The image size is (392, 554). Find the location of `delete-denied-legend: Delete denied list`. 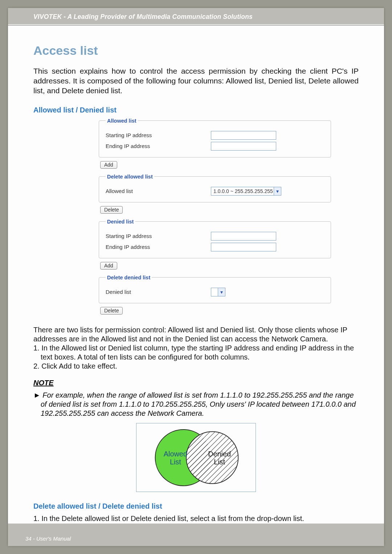

delete-denied-legend: Delete denied list is located at coordinates (128, 278).